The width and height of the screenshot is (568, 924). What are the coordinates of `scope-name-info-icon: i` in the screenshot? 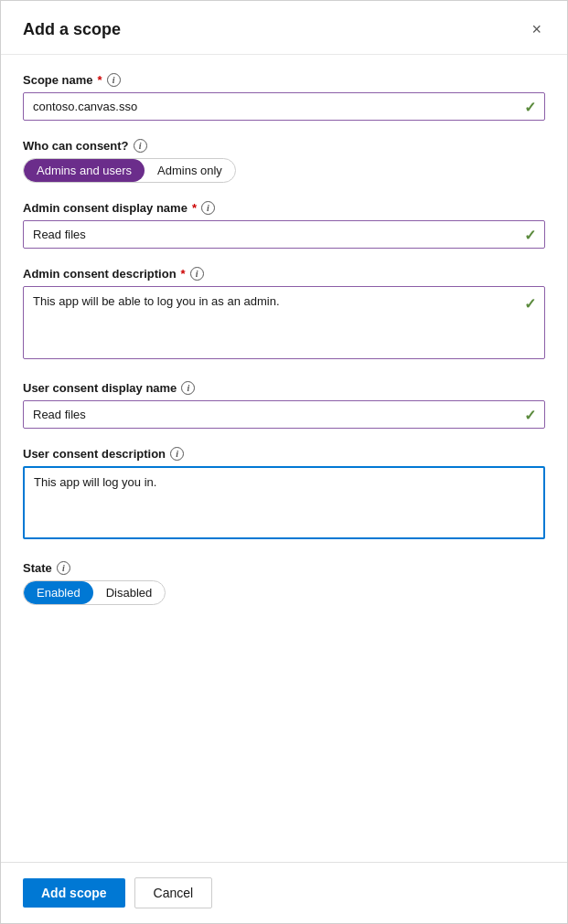 It's located at (113, 80).